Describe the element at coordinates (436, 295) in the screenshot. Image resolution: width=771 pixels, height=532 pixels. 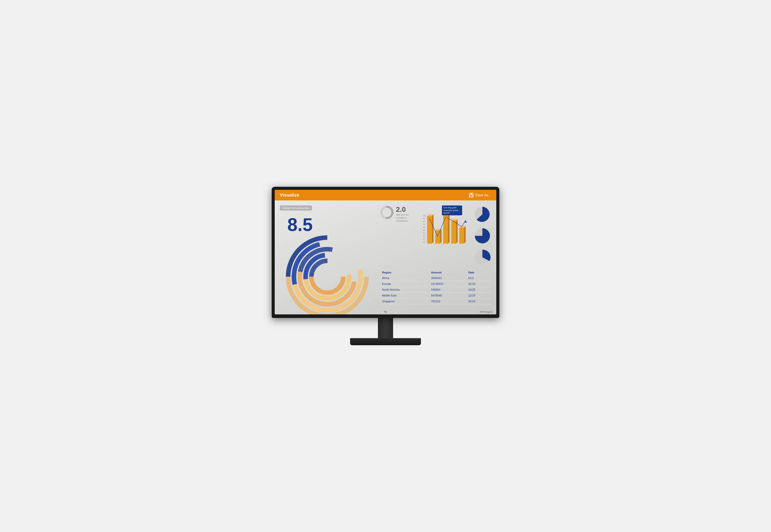
I see `table-row: Middle East547854512/23` at that location.